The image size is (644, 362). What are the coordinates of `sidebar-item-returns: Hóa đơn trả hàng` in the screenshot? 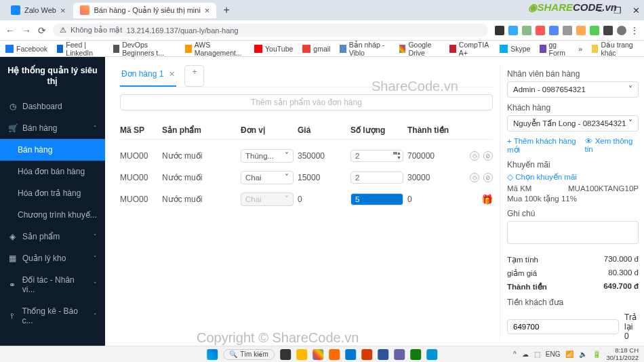 It's located at (53, 193).